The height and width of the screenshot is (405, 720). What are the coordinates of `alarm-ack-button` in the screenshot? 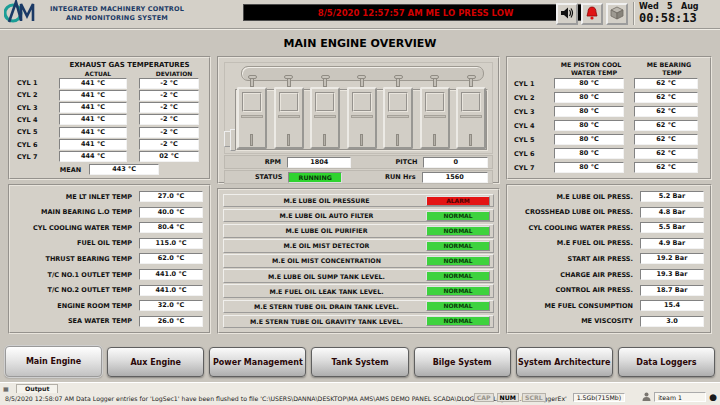 It's located at (592, 14).